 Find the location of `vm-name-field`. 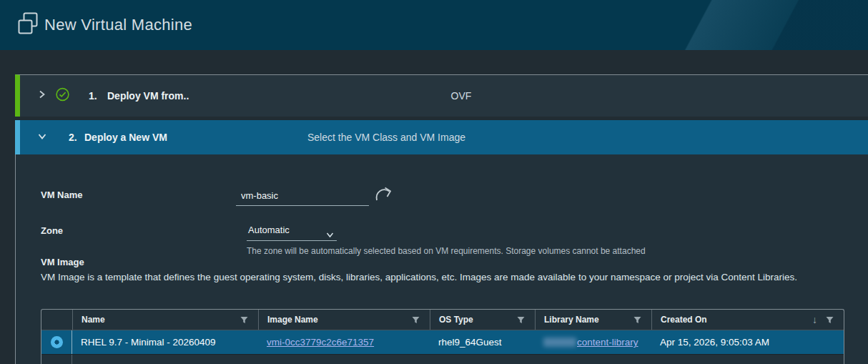

vm-name-field is located at coordinates (302, 197).